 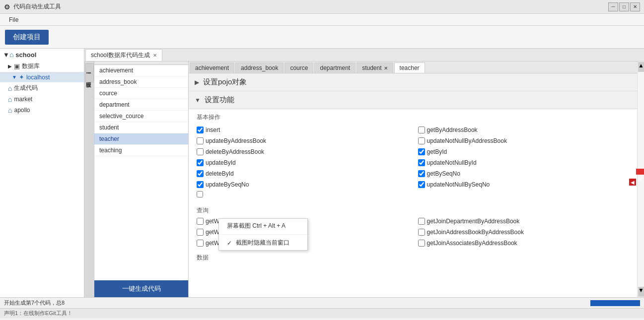 I want to click on partial-checkbox-row, so click(x=413, y=194).